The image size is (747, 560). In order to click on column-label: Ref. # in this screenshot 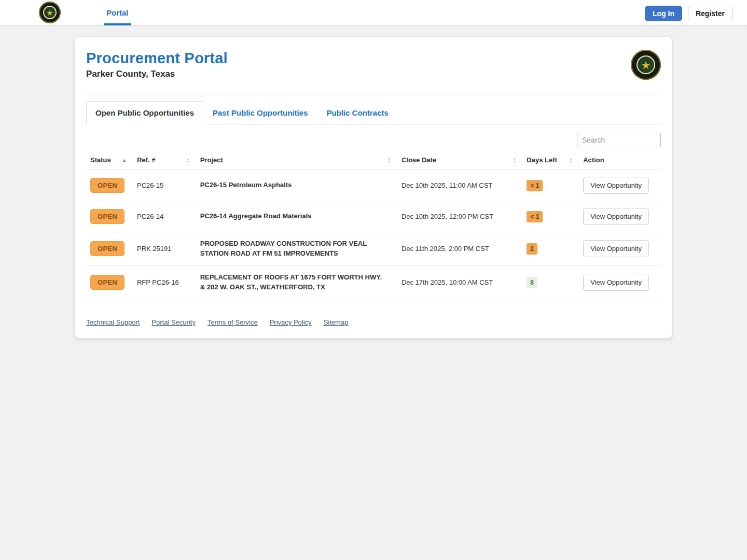, I will do `click(146, 160)`.